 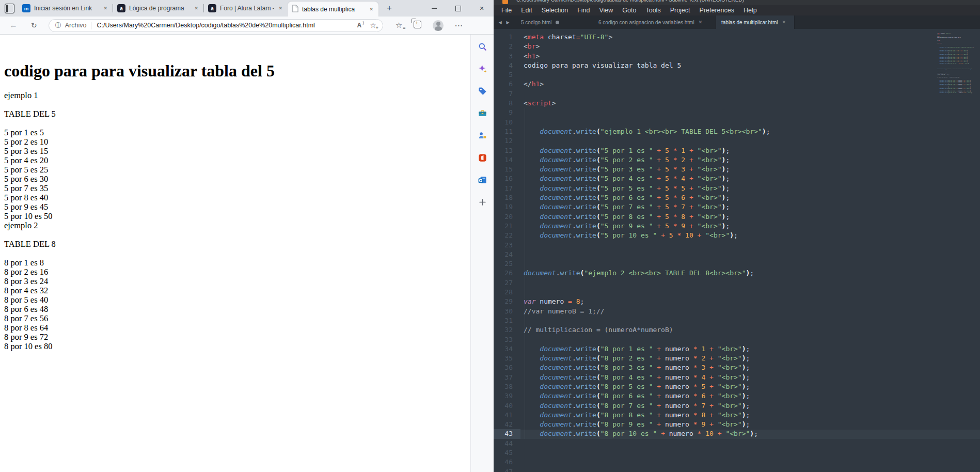 What do you see at coordinates (238, 244) in the screenshot?
I see `page-text-line: TABLE DEL 8` at bounding box center [238, 244].